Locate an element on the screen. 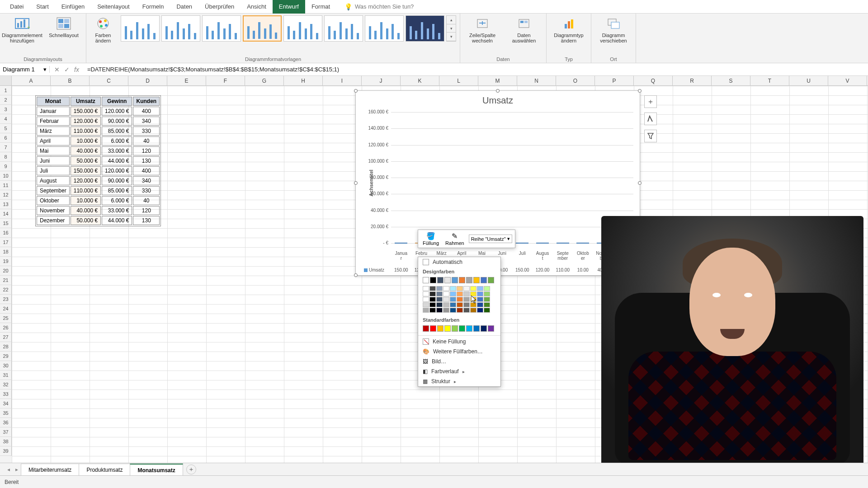 This screenshot has width=868, height=488. tab-einfuegen: Einfügen is located at coordinates (73, 7).